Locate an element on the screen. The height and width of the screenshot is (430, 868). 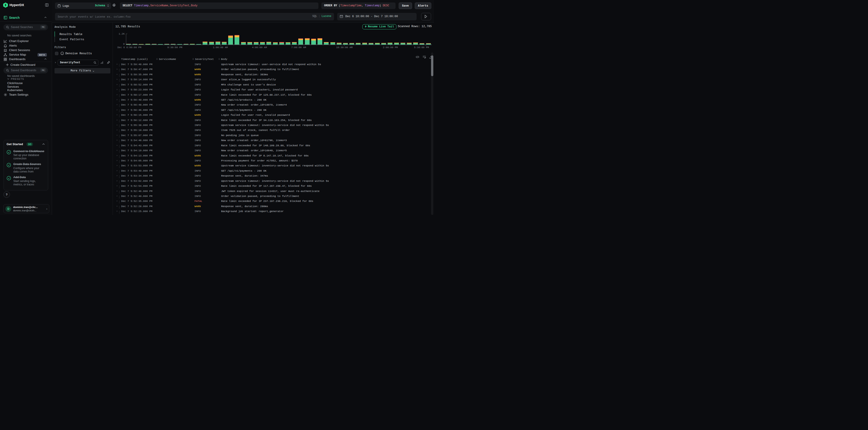
get-started-item: Connect to ClickHouseSet up your databas… is located at coordinates (26, 155).